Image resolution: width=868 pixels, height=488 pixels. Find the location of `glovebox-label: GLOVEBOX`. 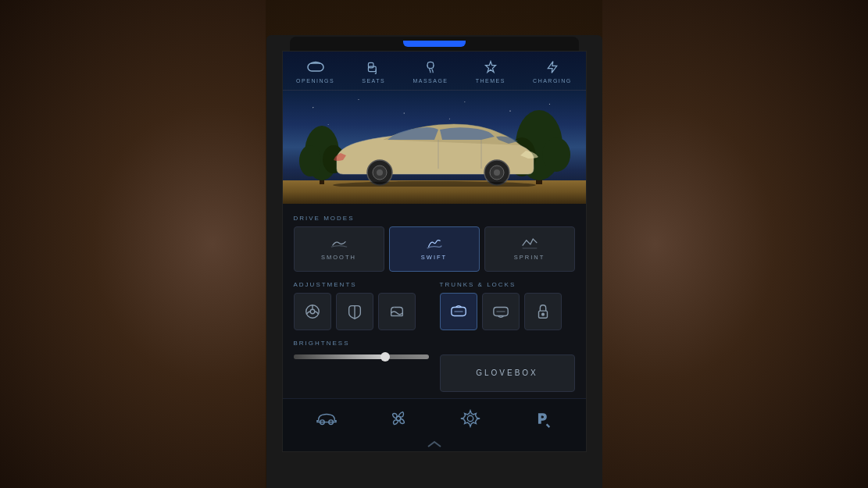

glovebox-label: GLOVEBOX is located at coordinates (507, 373).